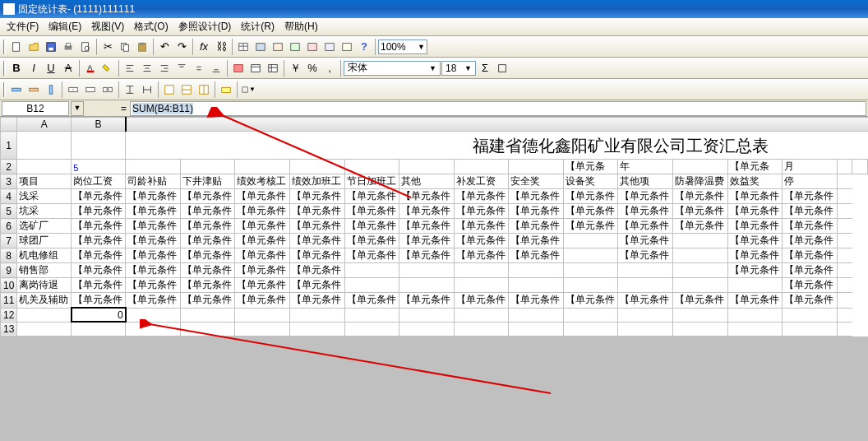  What do you see at coordinates (243, 47) in the screenshot?
I see `table1-icon` at bounding box center [243, 47].